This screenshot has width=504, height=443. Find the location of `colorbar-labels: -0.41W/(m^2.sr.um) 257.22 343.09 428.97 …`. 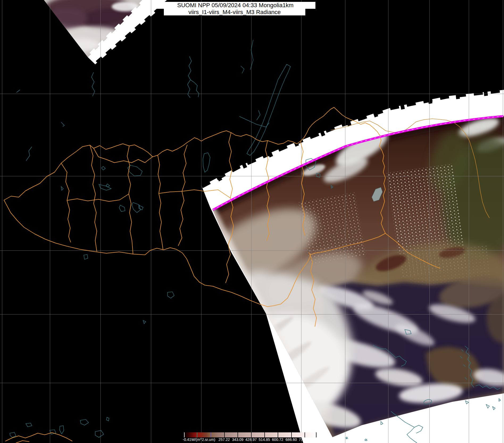

colorbar-labels: -0.41W/(m^2.sr.um) 257.22 343.09 428.97 … is located at coordinates (252, 440).